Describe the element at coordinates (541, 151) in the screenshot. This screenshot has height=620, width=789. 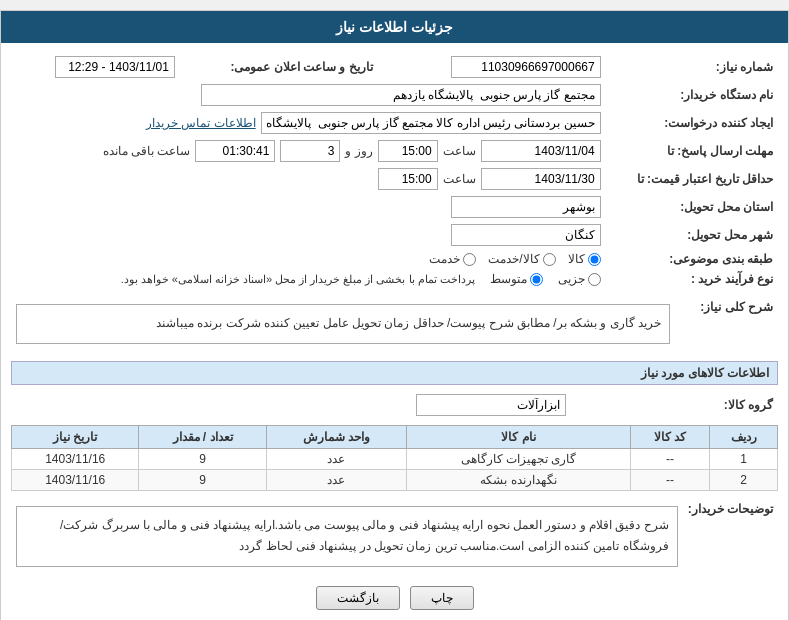
I see `mohlat-date-input` at that location.